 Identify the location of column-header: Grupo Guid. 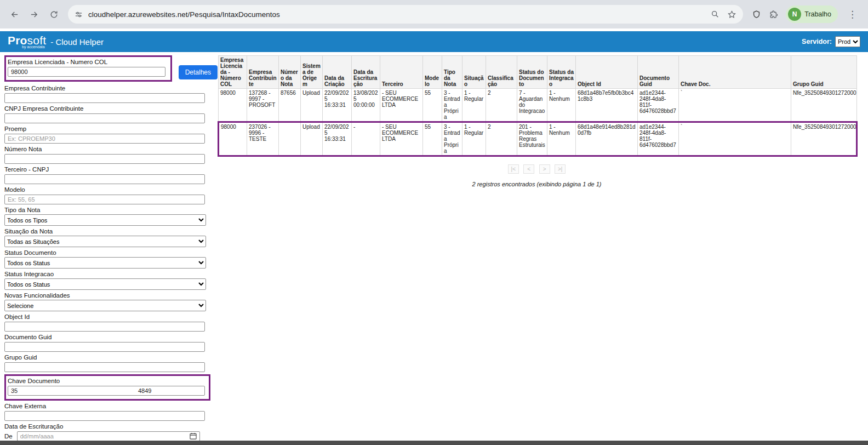
(824, 72).